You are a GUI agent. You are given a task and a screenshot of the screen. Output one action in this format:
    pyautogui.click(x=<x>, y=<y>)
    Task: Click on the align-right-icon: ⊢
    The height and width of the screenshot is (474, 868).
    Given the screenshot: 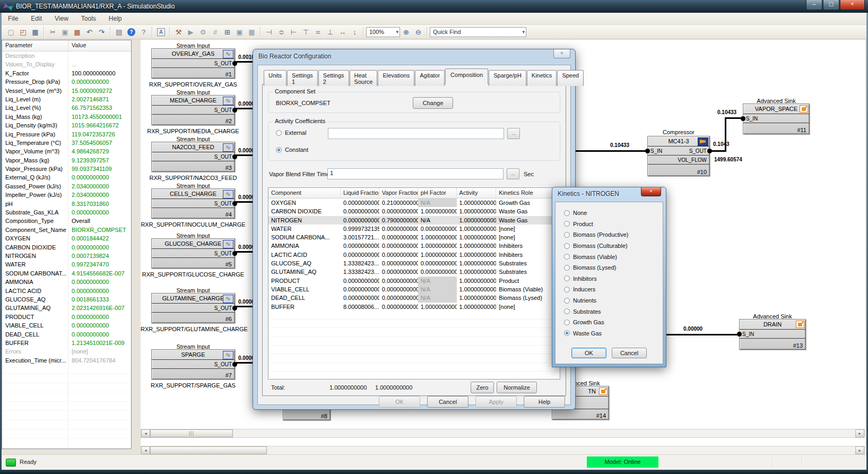 What is the action you would take?
    pyautogui.click(x=294, y=32)
    